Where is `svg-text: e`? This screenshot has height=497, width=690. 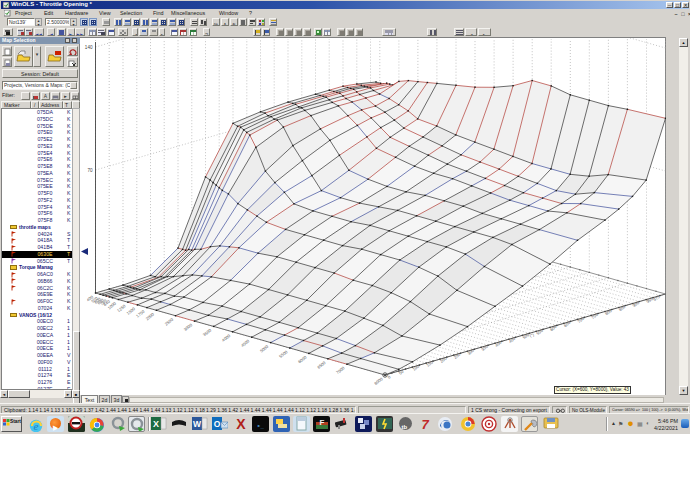 svg-text: e is located at coordinates (36, 426).